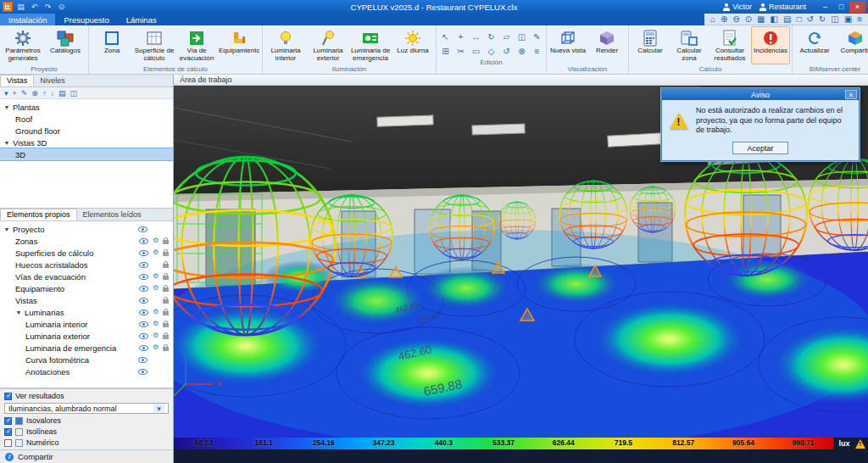  I want to click on actualizar-button: Actualizar, so click(815, 46).